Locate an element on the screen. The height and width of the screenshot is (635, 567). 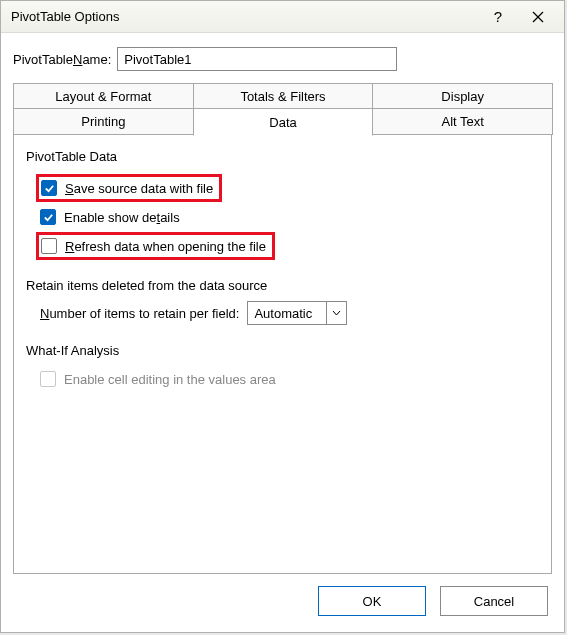
highlight-refresh: Refresh data when opening the file is located at coordinates (156, 246).